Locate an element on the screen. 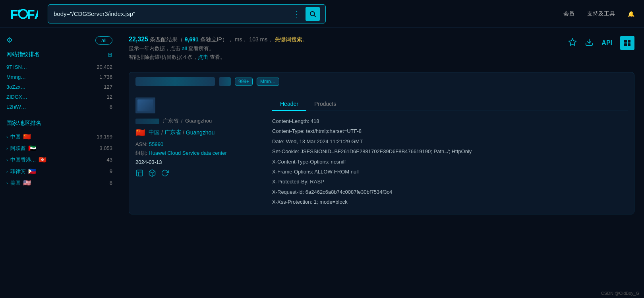  card-location-small: 广东省 / Guangzhou is located at coordinates (199, 121).